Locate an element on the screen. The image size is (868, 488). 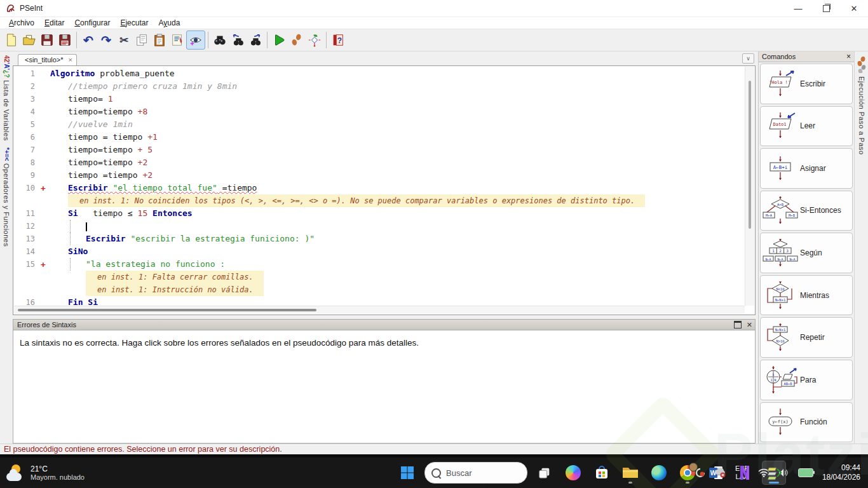
error-annotation-row: en inst. 1: Instrucción no válida. is located at coordinates (397, 290).